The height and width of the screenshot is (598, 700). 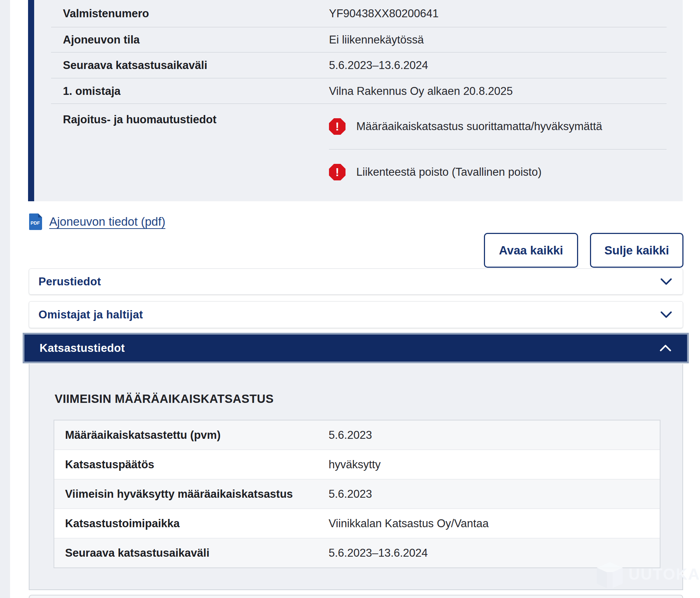 I want to click on row-label: Rajoitus- ja huomautustiedot, so click(x=167, y=115).